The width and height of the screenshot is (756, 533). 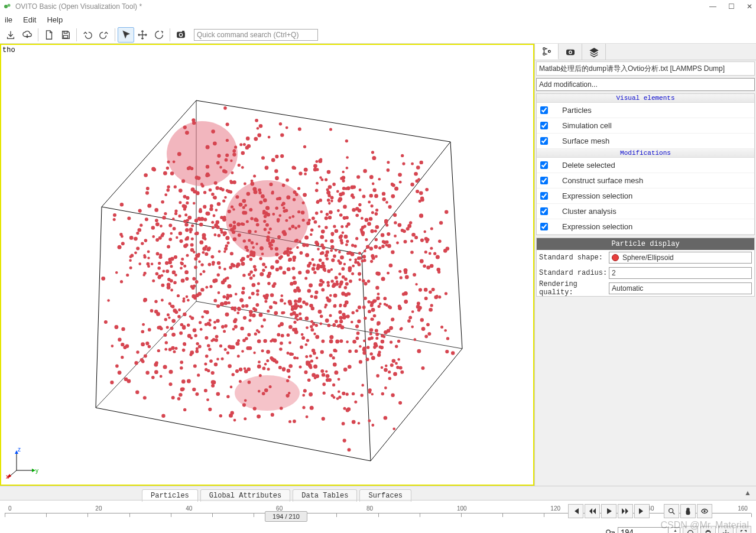 What do you see at coordinates (645, 181) in the screenshot?
I see `pipeline-item: Construct surface mesh` at bounding box center [645, 181].